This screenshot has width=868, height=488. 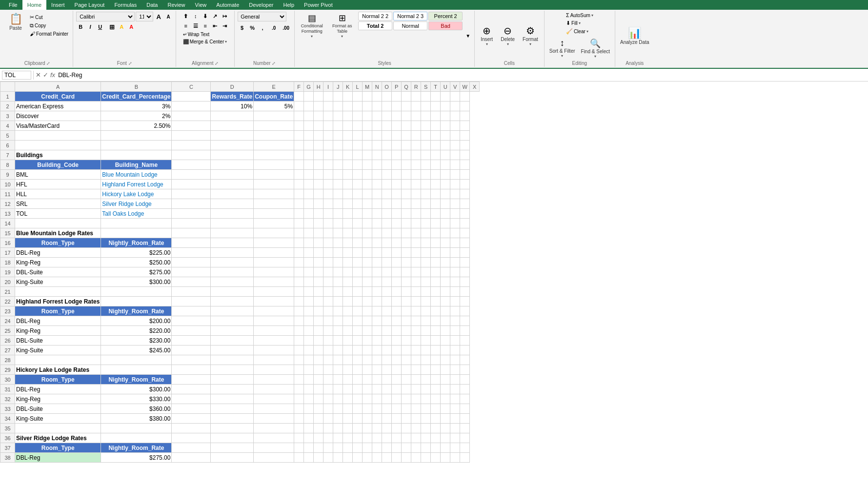 I want to click on cell-b37: Nightly_Room_Rate, so click(x=137, y=448).